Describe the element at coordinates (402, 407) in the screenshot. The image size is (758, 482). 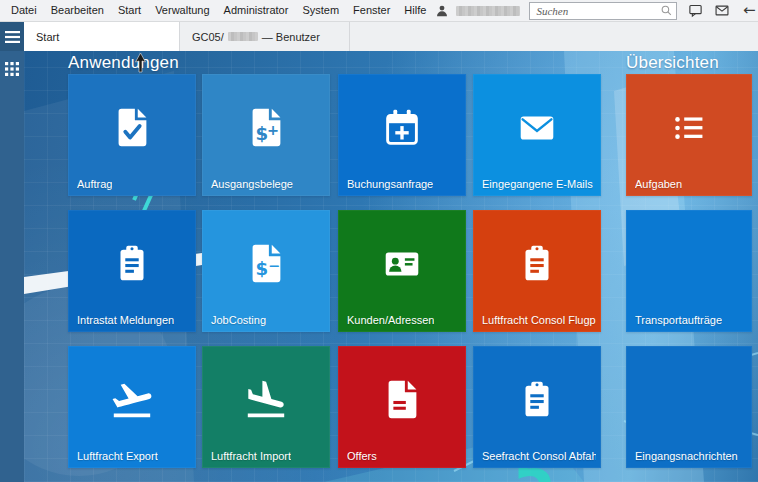
I see `tile-offers: Offers` at that location.